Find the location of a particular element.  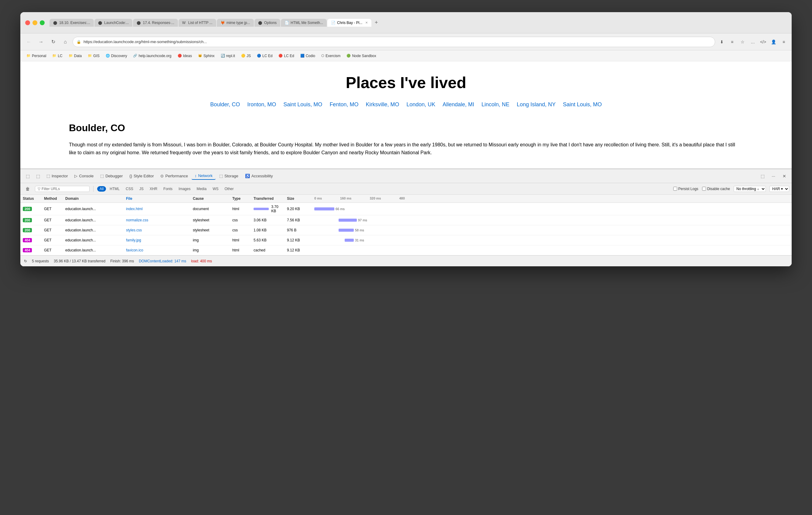

folder-icon-4: 📁 is located at coordinates (90, 56).